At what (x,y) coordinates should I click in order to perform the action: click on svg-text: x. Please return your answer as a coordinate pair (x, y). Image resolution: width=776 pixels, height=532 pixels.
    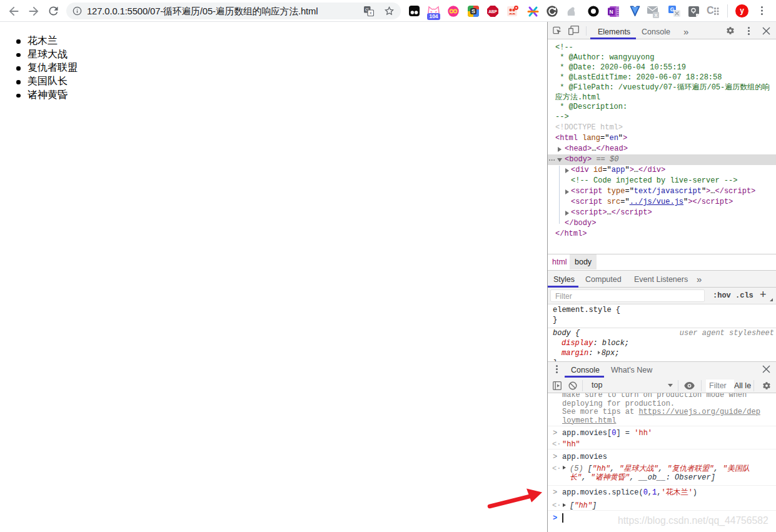
    Looking at the image, I should click on (371, 13).